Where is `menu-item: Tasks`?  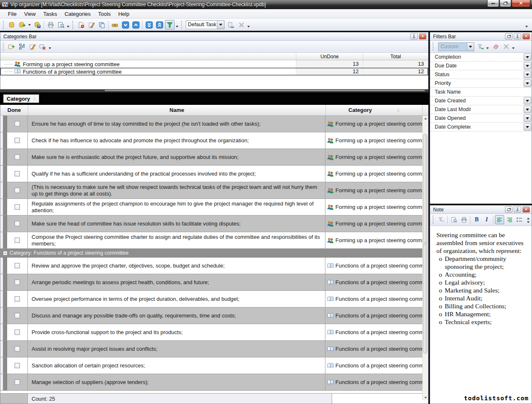
menu-item: Tasks is located at coordinates (50, 14).